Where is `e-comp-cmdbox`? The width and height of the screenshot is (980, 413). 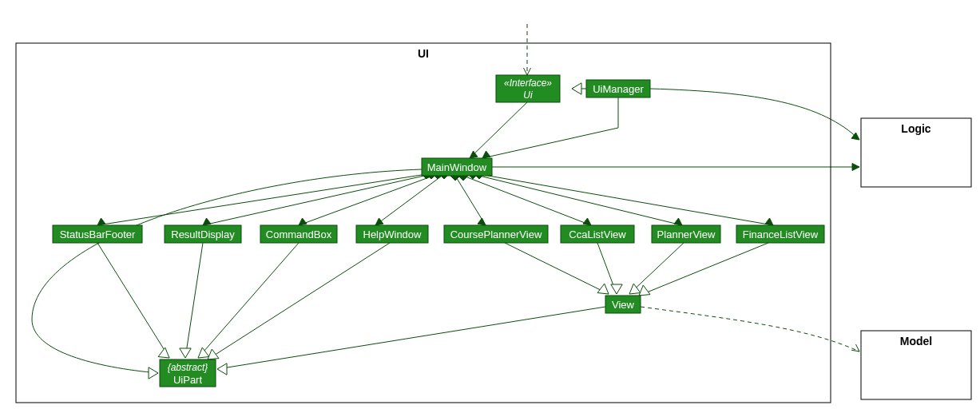 e-comp-cmdbox is located at coordinates (371, 197).